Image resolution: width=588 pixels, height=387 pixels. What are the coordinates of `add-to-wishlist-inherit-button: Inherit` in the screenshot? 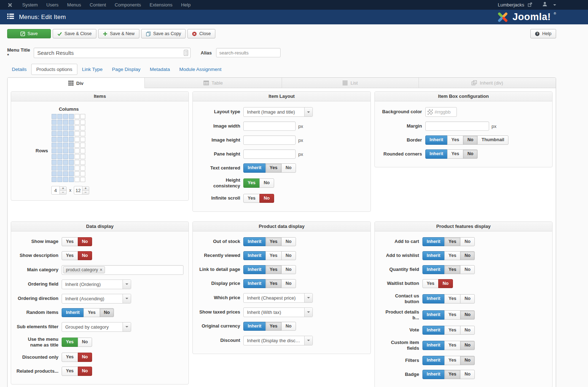 It's located at (434, 256).